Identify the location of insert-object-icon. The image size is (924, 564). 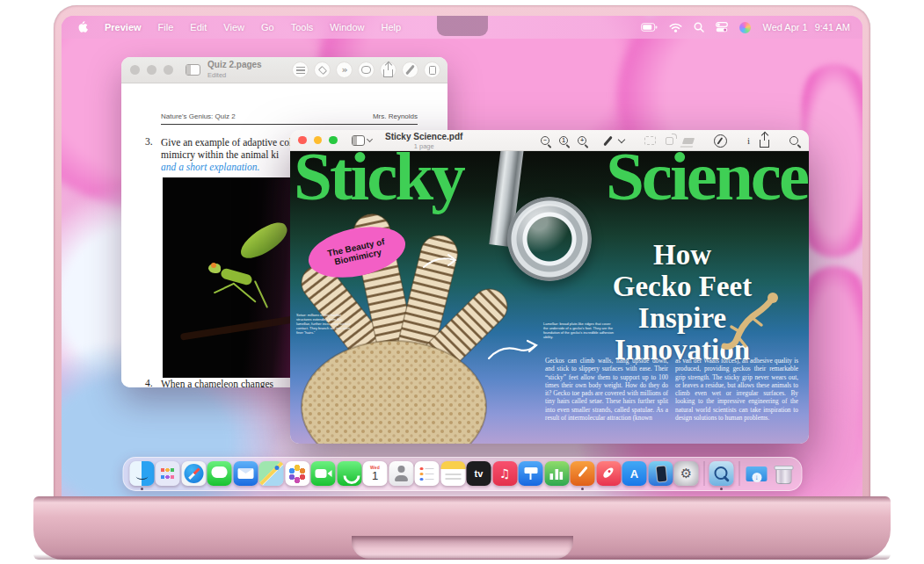
(322, 70).